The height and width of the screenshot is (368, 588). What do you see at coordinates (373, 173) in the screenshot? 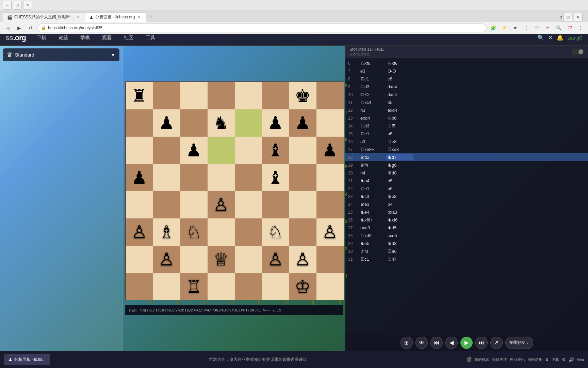
I see `move-white: h4` at bounding box center [373, 173].